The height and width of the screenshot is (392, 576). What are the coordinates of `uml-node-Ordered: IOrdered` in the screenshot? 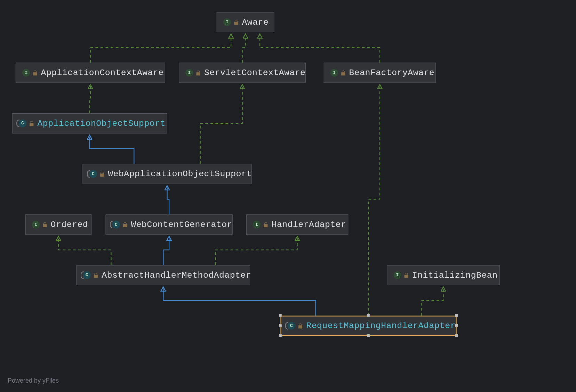 It's located at (58, 224).